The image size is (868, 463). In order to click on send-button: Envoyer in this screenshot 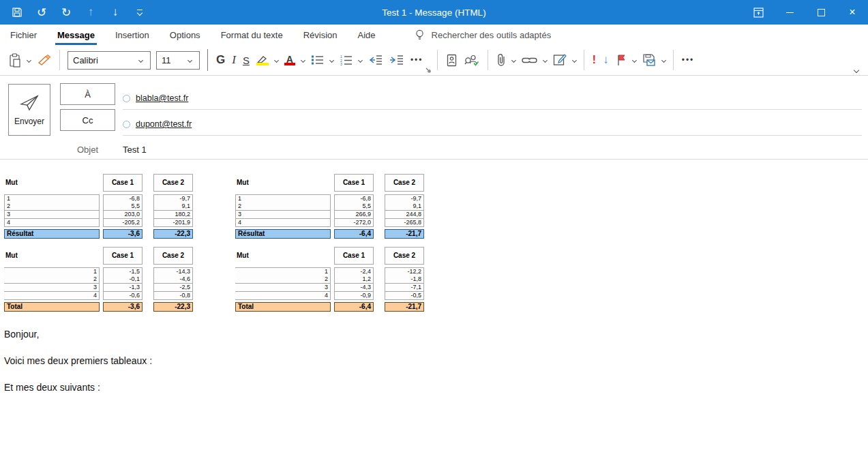, I will do `click(29, 110)`.